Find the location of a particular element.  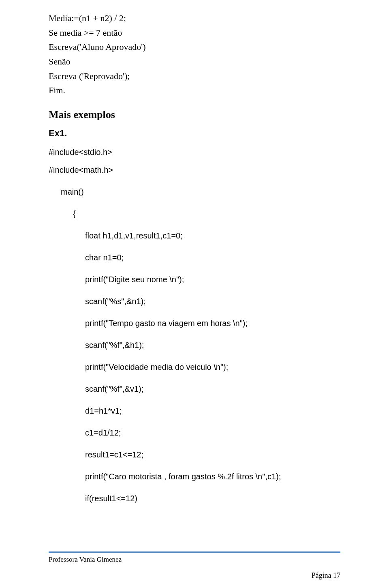

code-line: #include<math.h> is located at coordinates (194, 170).